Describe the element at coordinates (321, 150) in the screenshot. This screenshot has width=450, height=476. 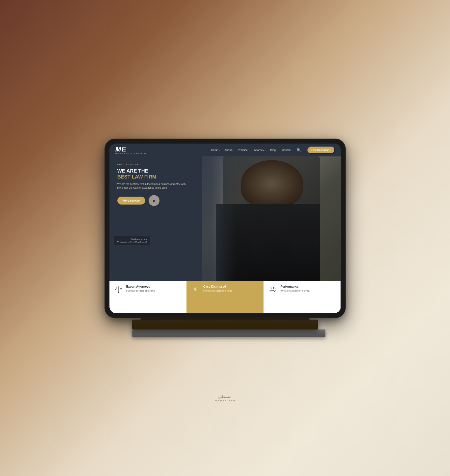
I see `free-consultation-button: Free Consultat...` at that location.